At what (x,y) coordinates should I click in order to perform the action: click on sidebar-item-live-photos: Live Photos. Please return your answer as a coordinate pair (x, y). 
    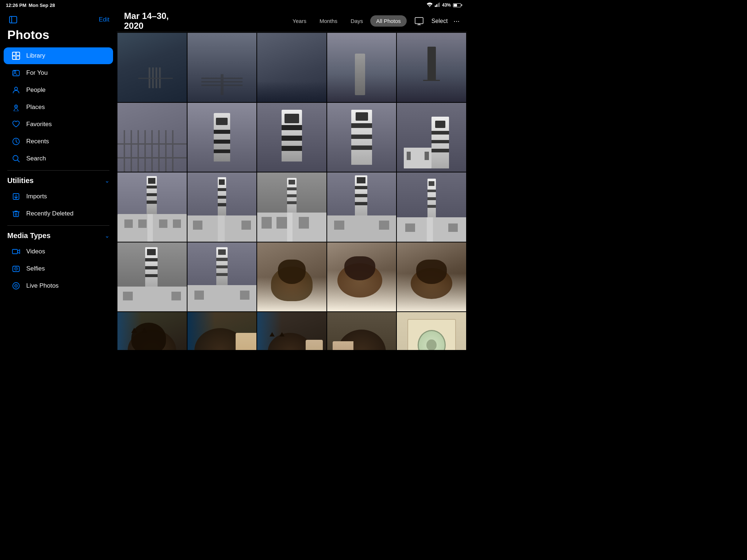
    Looking at the image, I should click on (58, 286).